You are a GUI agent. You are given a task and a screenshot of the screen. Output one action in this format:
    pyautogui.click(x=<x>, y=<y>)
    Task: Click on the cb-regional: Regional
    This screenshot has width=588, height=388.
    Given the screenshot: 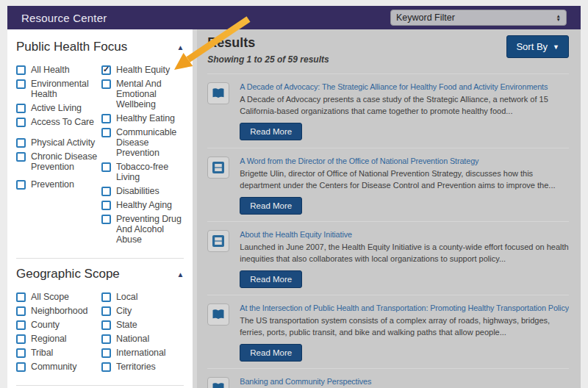 What is the action you would take?
    pyautogui.click(x=59, y=339)
    